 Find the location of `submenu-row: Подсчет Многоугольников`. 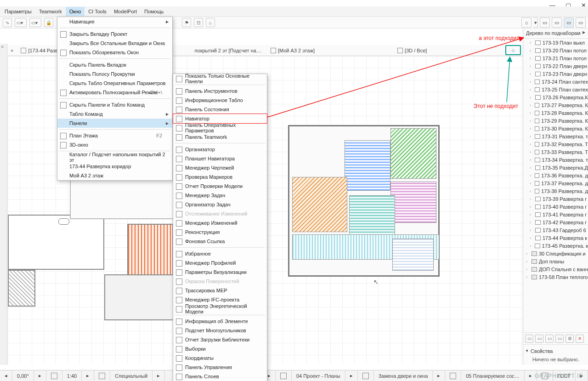

submenu-row: Подсчет Многоугольников is located at coordinates (220, 330).